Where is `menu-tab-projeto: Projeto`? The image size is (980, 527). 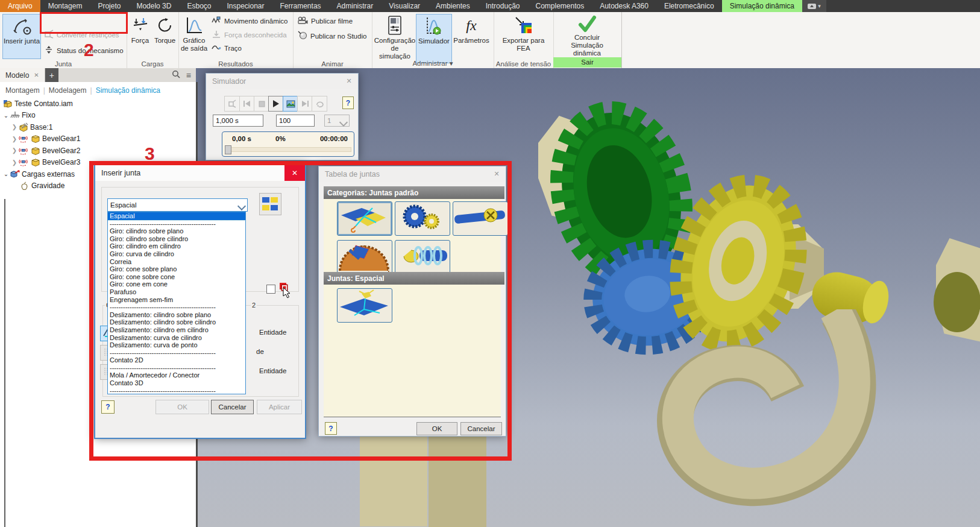
menu-tab-projeto: Projeto is located at coordinates (109, 6).